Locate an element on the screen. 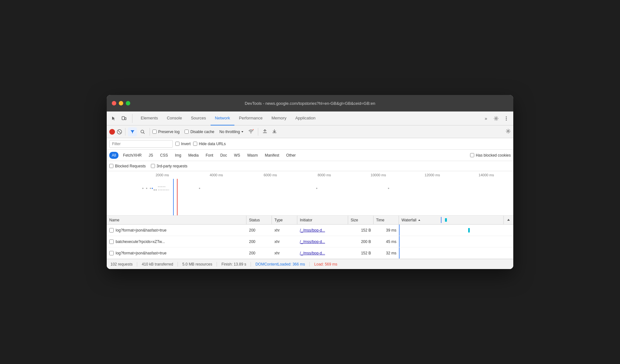 This screenshot has height=364, width=620. tab-network: Network is located at coordinates (223, 118).